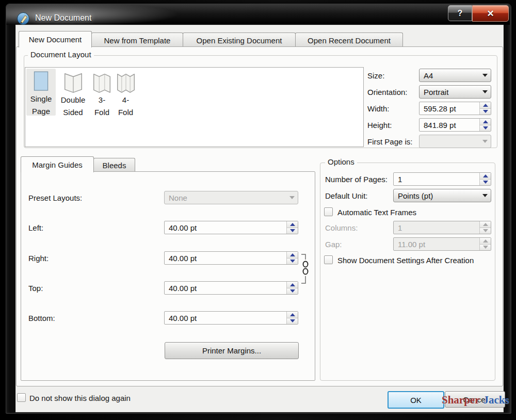  What do you see at coordinates (41, 92) in the screenshot?
I see `layout-item-single-page: Single Page` at bounding box center [41, 92].